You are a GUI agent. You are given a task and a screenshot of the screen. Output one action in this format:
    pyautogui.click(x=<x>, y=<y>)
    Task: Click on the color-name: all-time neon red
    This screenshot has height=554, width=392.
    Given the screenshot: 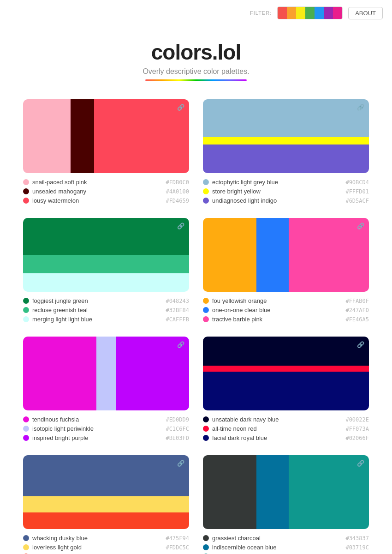 What is the action you would take?
    pyautogui.click(x=277, y=428)
    